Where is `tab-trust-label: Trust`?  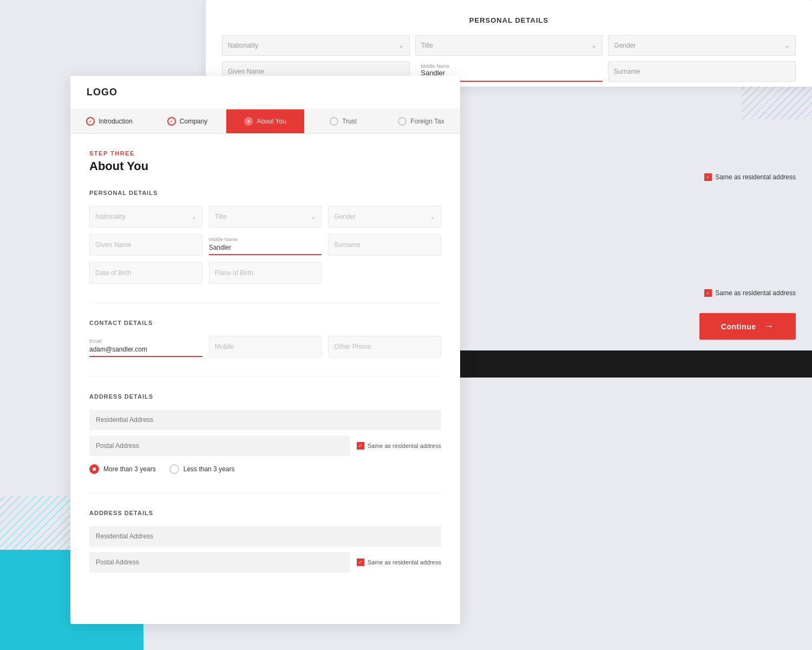 tab-trust-label: Trust is located at coordinates (350, 121).